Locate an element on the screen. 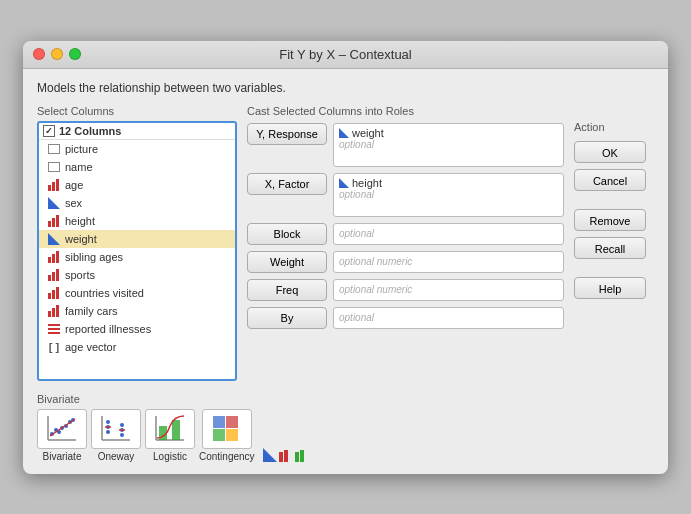 This screenshot has height=514, width=691. block-box: optional is located at coordinates (448, 234).